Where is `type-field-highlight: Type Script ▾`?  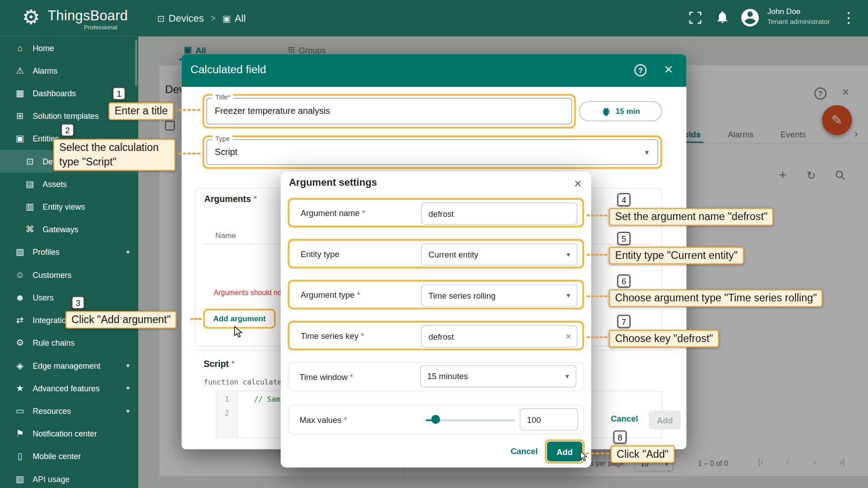 type-field-highlight: Type Script ▾ is located at coordinates (432, 152).